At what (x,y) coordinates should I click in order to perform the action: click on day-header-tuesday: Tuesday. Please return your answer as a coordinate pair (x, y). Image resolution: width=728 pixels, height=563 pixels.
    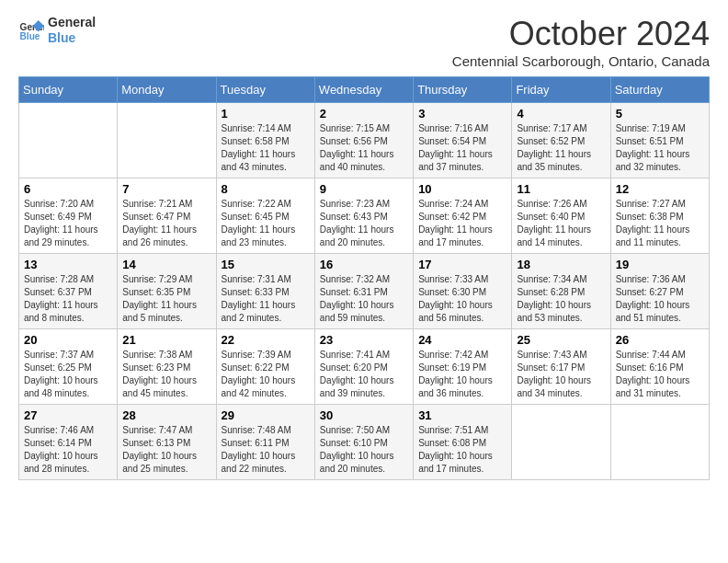
    Looking at the image, I should click on (265, 90).